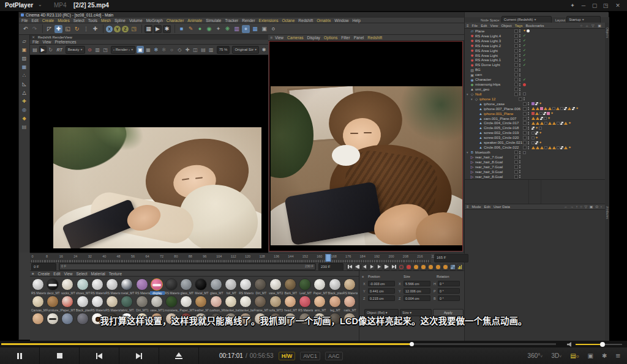  Describe the element at coordinates (350, 267) in the screenshot. I see `start-button` at that location.